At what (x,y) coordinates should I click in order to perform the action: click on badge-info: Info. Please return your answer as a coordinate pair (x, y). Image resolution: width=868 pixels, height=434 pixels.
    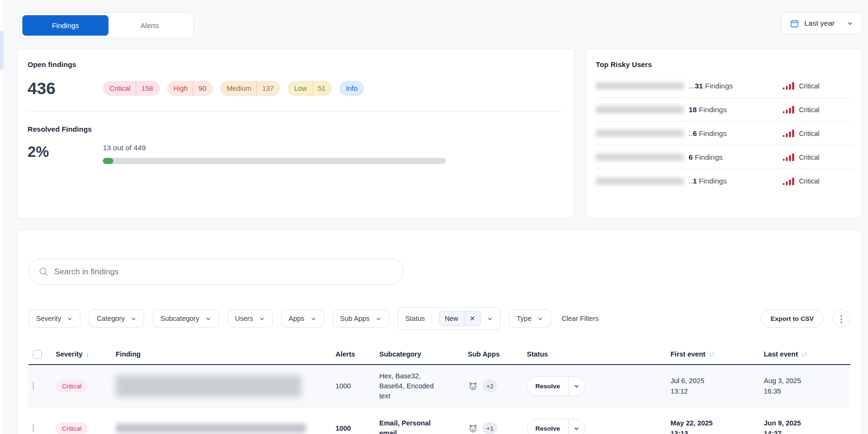
    Looking at the image, I should click on (352, 88).